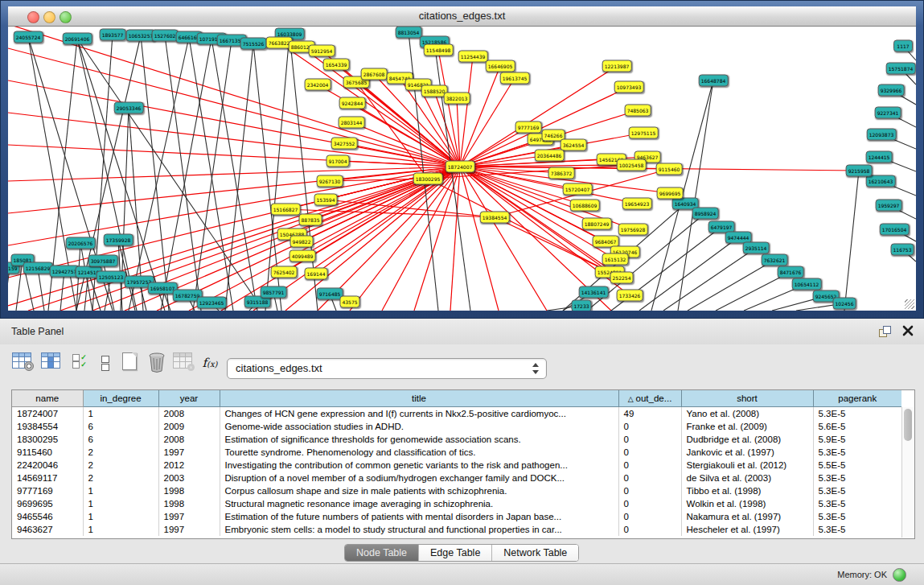 The width and height of the screenshot is (924, 585). I want to click on table-cell: 9463627, so click(47, 529).